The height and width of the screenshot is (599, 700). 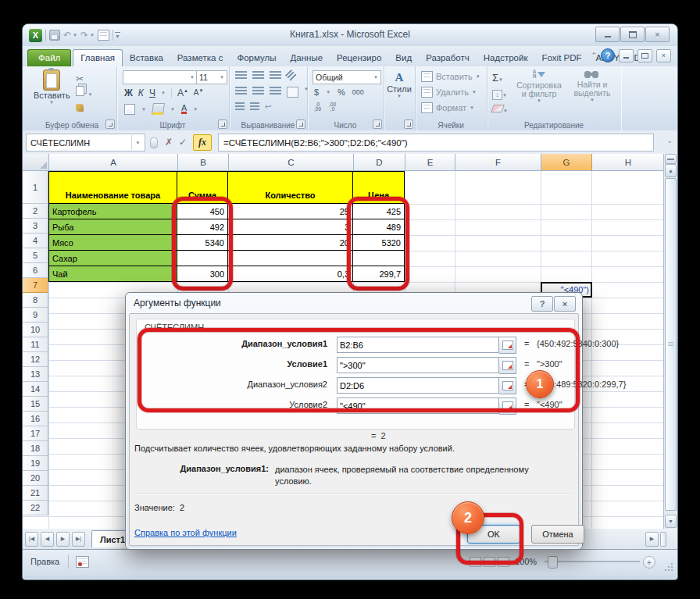 I want to click on cell-a4: Мясо, so click(x=112, y=243).